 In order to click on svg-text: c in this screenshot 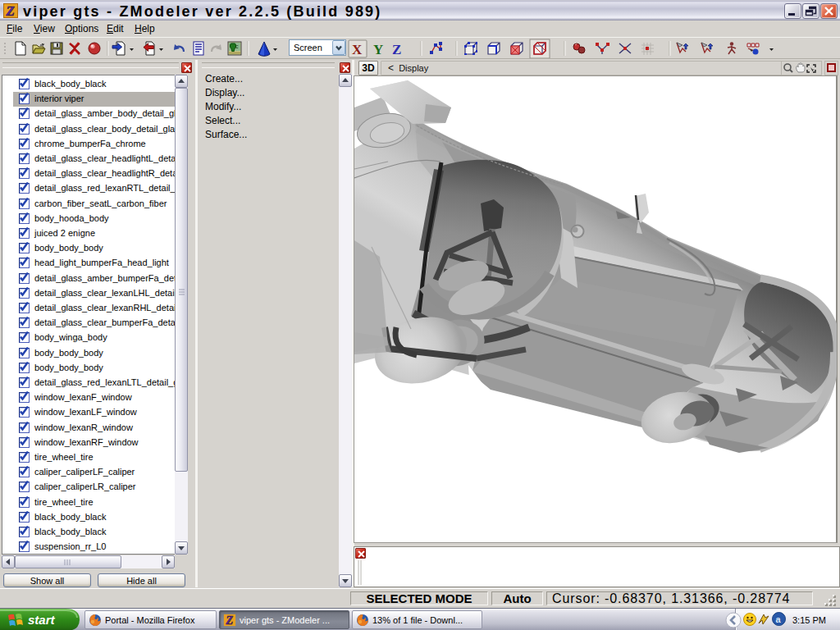, I will do `click(237, 46)`.